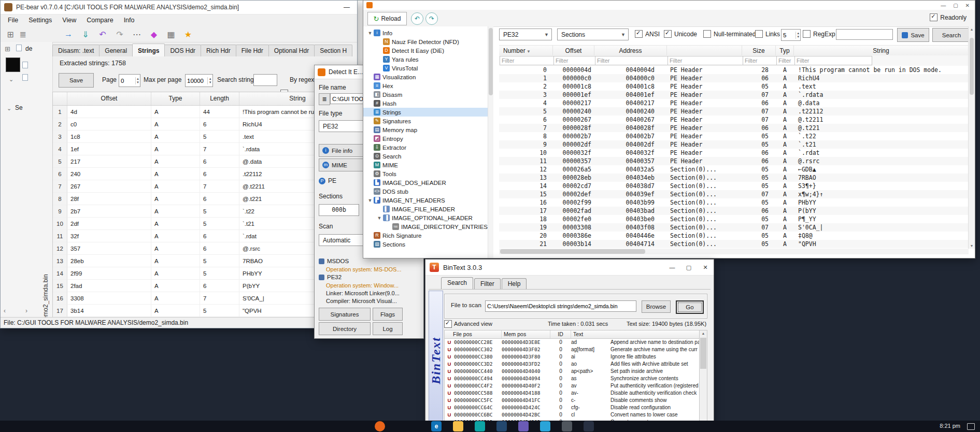  I want to click on table-row: 1000000c0004000c0PE Header06ARichU4, so click(734, 78).